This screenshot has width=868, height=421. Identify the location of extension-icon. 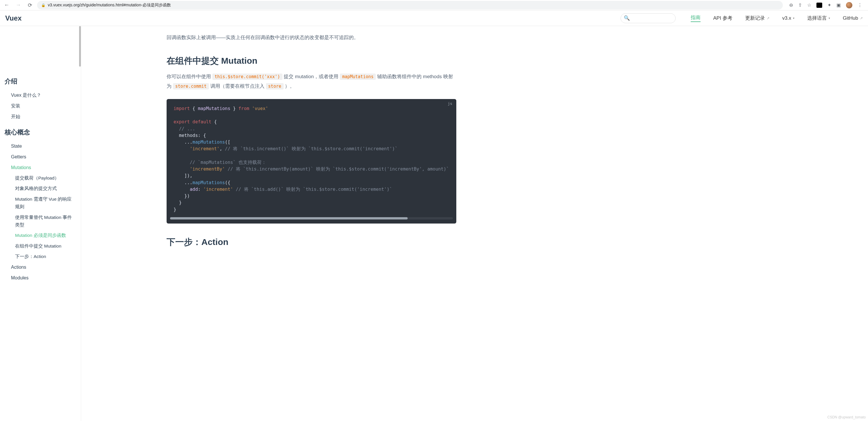
(819, 5).